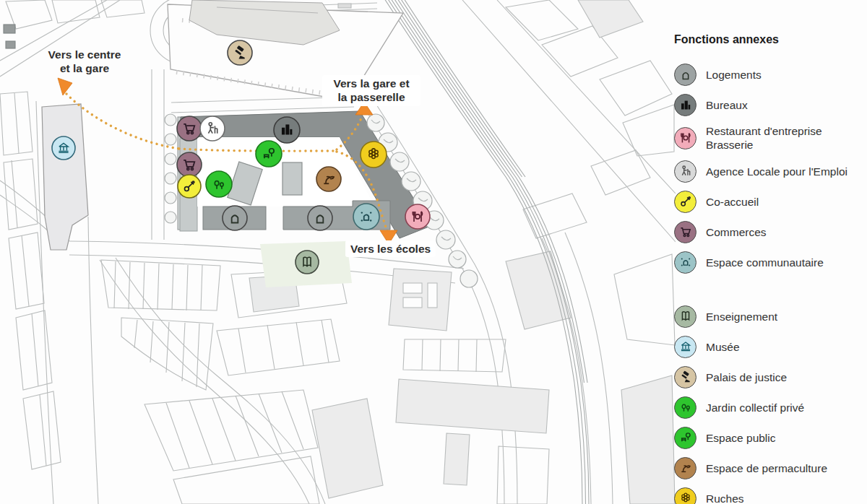 The height and width of the screenshot is (504, 867). Describe the element at coordinates (769, 293) in the screenshot. I see `legend-group-separator` at that location.